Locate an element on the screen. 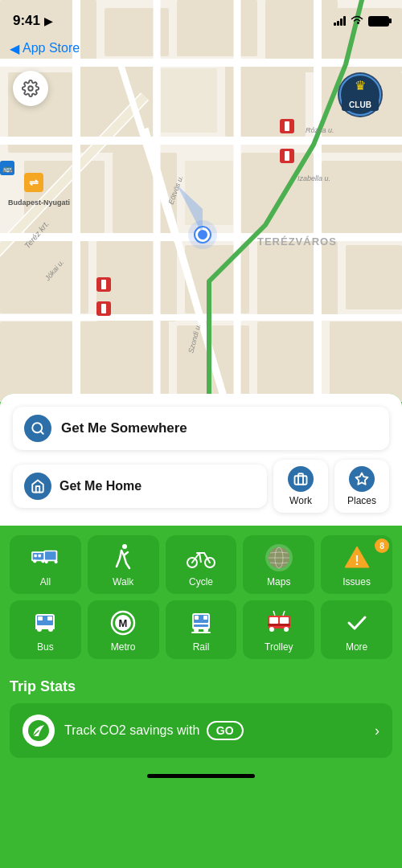 Image resolution: width=402 pixels, height=868 pixels. trip-stats-title: Trip Stats is located at coordinates (201, 686).